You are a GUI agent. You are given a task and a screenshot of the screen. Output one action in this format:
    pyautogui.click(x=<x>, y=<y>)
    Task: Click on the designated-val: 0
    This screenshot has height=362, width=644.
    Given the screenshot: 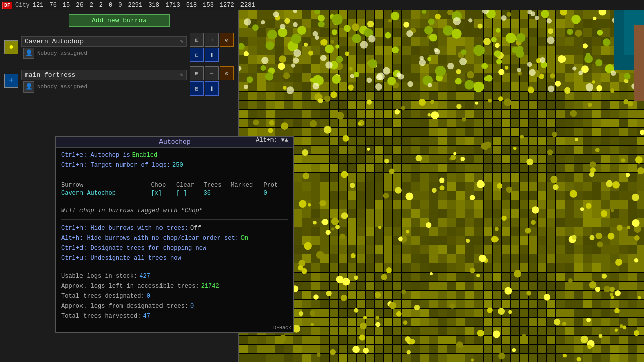 What is the action you would take?
    pyautogui.click(x=149, y=296)
    